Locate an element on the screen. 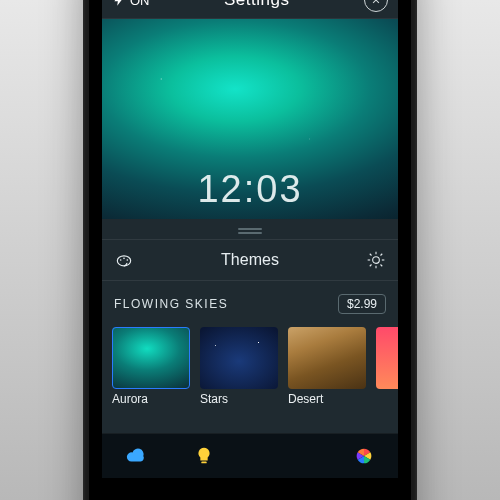  flash-label: ON is located at coordinates (140, 4).